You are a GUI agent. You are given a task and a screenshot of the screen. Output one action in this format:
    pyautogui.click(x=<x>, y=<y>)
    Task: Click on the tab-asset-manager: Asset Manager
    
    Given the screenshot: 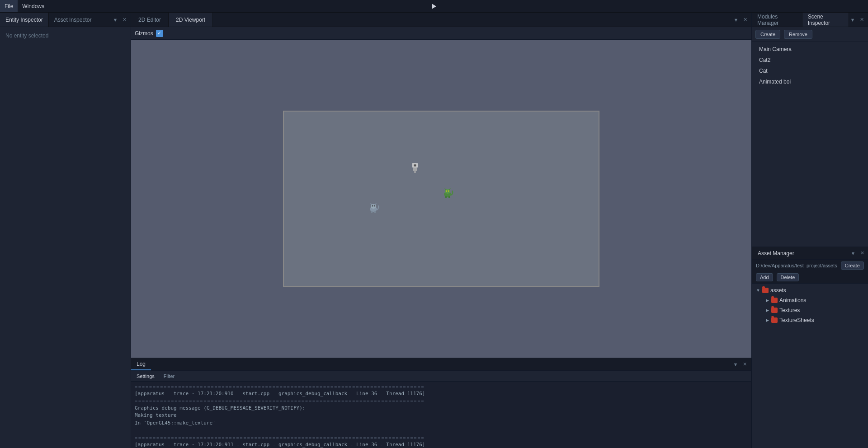 What is the action you would take?
    pyautogui.click(x=776, y=253)
    